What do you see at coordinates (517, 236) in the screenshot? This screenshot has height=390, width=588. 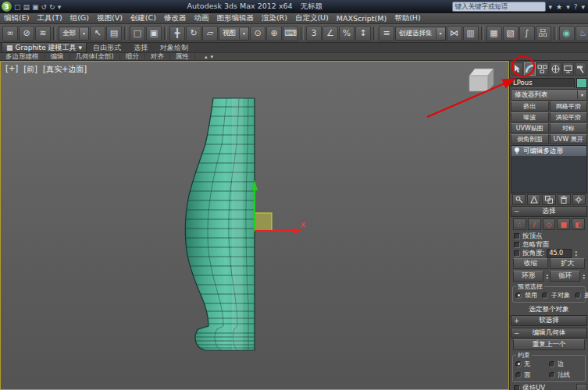 I see `by-vertex-checkbox` at bounding box center [517, 236].